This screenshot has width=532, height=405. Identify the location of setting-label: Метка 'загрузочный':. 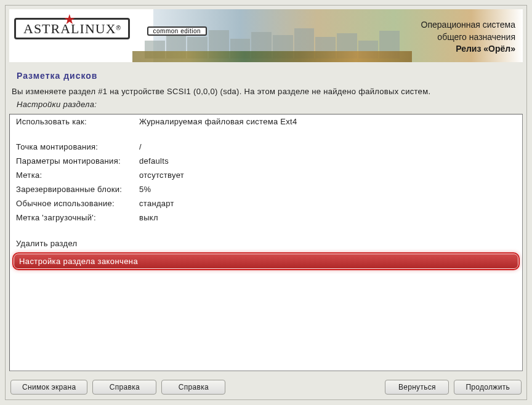
(78, 218).